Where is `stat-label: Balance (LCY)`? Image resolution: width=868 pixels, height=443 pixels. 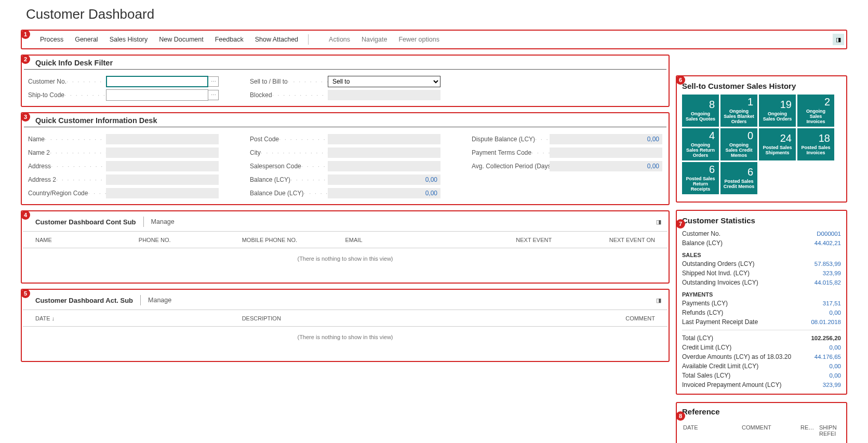
stat-label: Balance (LCY) is located at coordinates (702, 243).